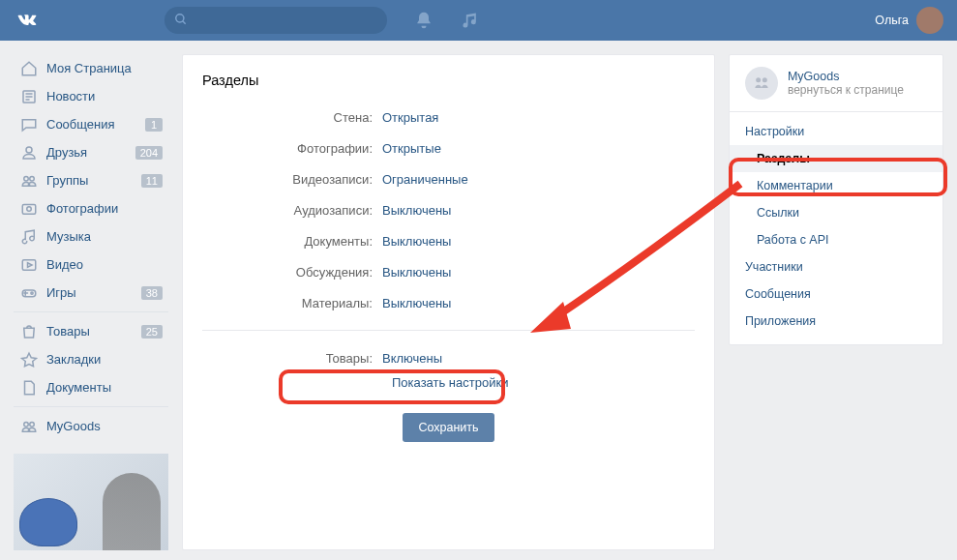 The height and width of the screenshot is (560, 957). I want to click on setting-select-goods: Включены, so click(412, 358).